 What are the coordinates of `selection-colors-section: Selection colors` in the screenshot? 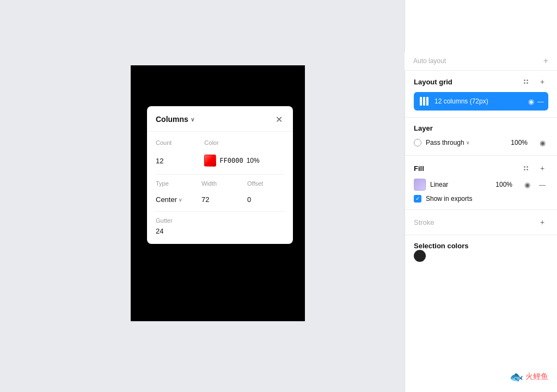 It's located at (481, 252).